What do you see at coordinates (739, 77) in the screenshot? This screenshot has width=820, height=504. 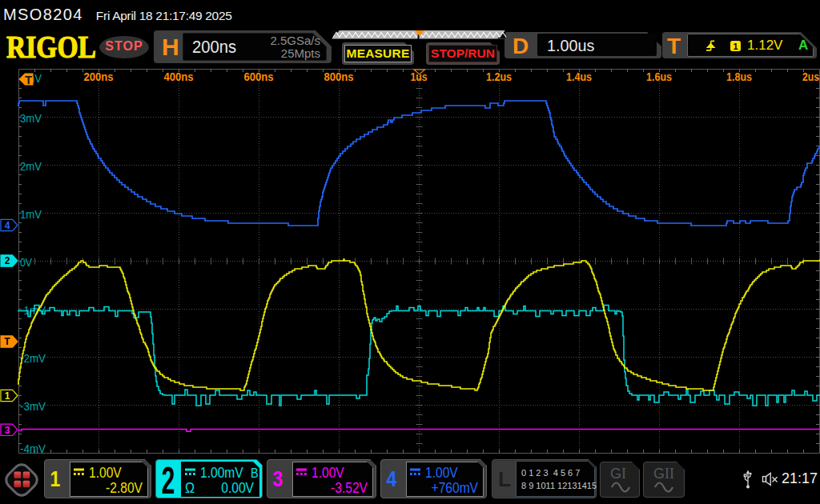 I see `svg-text: 1.8us` at bounding box center [739, 77].